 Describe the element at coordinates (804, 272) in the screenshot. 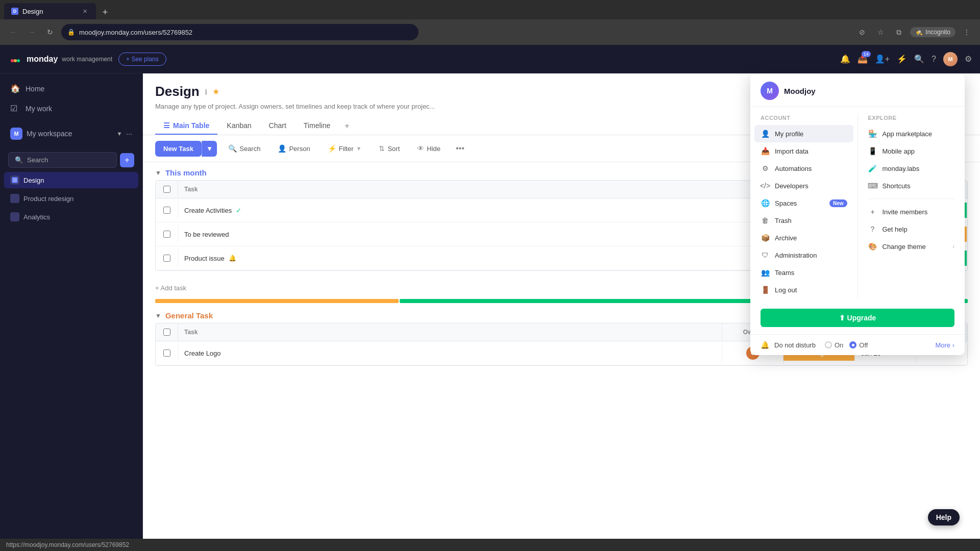

I see `dropdown-teams: 👥 Teams` at that location.